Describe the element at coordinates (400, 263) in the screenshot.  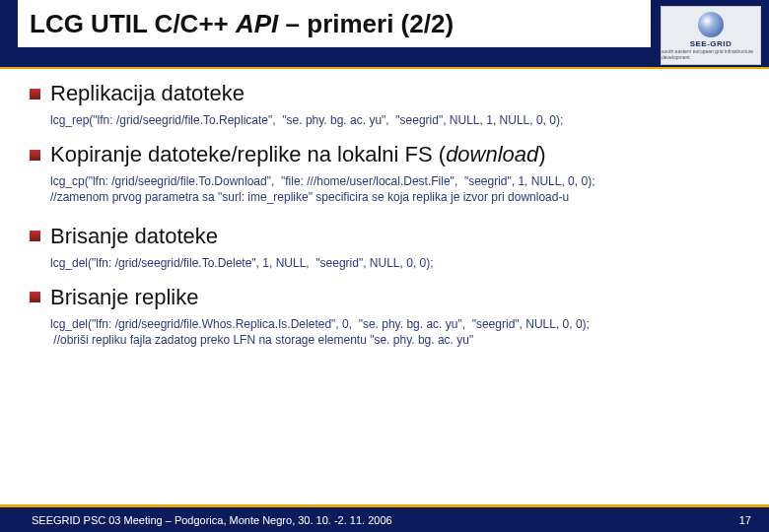
I see `code-block: lcg_del("lfn: /grid/seegrid/file.To.Dele…` at that location.